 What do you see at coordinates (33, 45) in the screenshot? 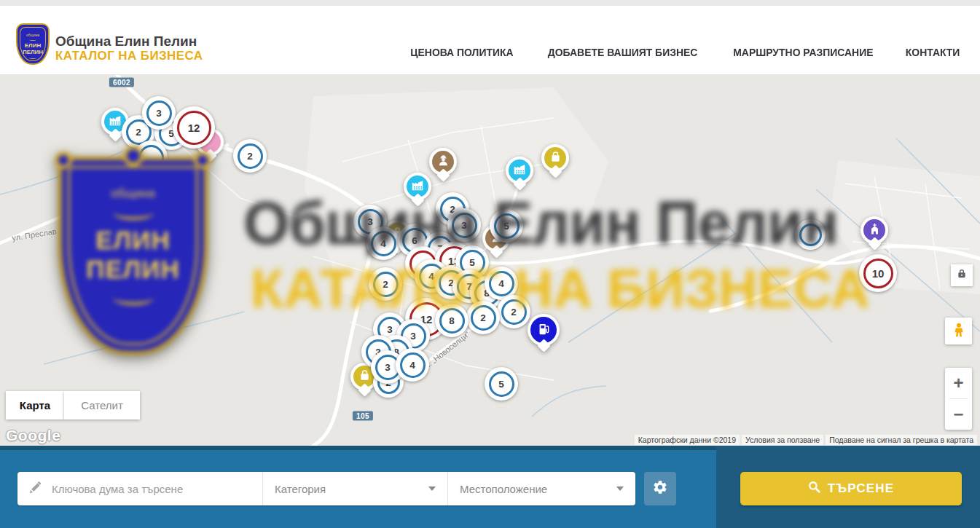
I see `logo-name-line1: ЕЛИН` at bounding box center [33, 45].